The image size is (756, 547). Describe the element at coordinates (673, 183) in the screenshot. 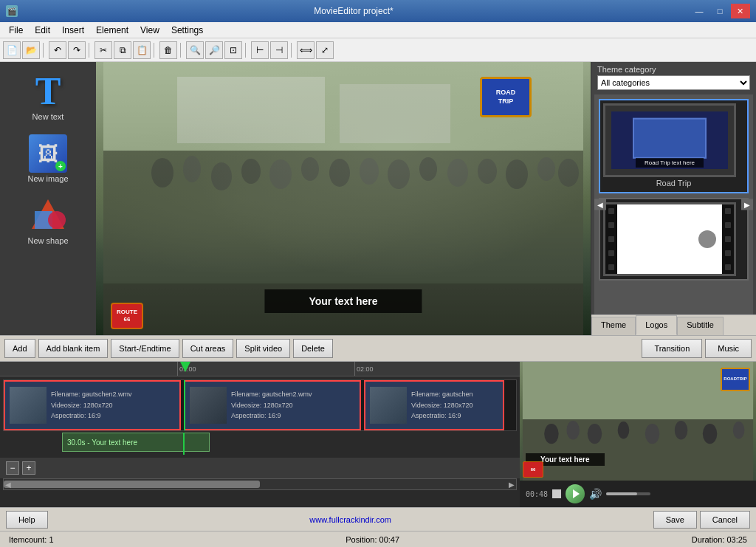

I see `theme-road-trip-label: Road Trip` at that location.